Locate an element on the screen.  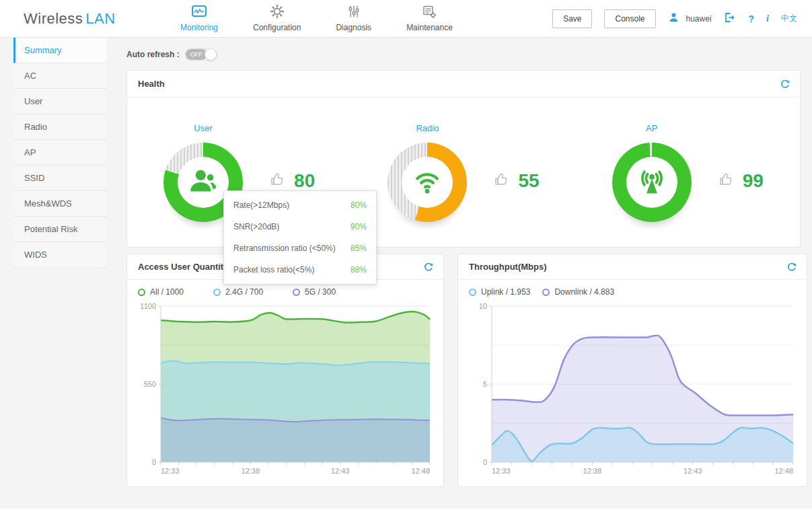
nav-tab-monitoring: Monitoring is located at coordinates (199, 19).